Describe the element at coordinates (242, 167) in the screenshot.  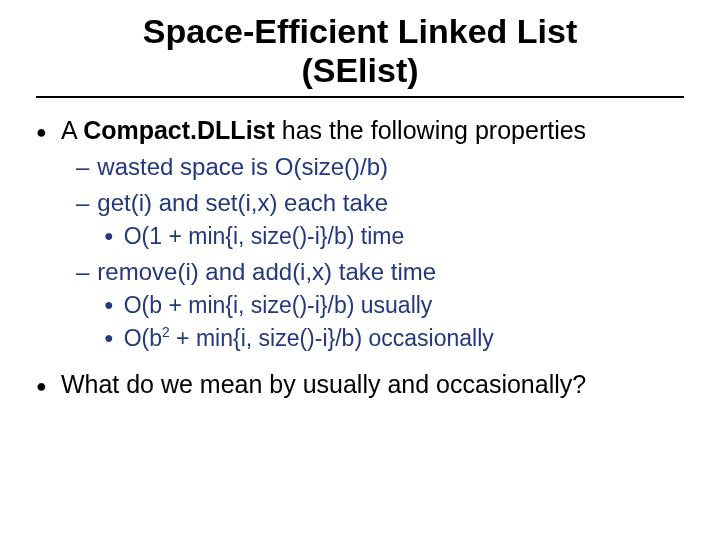
I see `subbullet-text: wasted space is O(size()/b)` at that location.